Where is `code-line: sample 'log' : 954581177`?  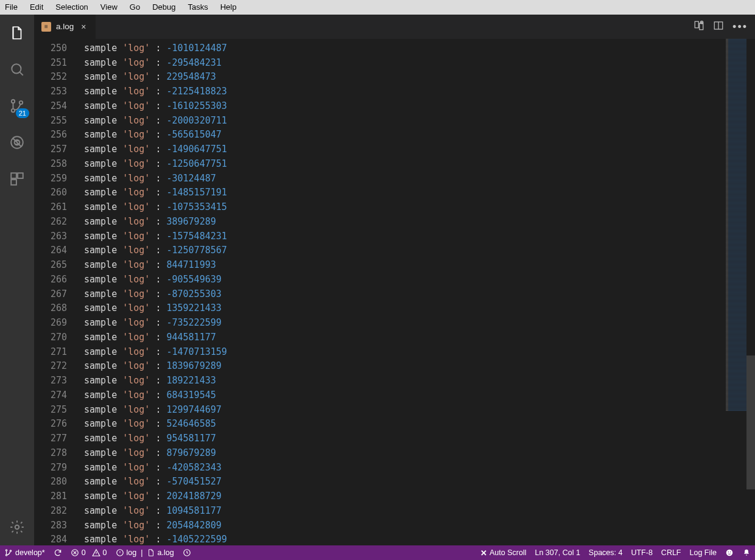
code-line: sample 'log' : 954581177 is located at coordinates (413, 439).